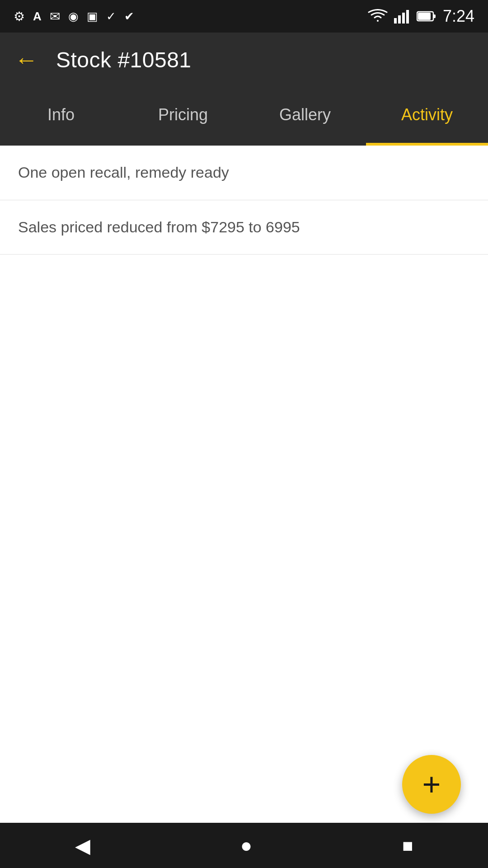  What do you see at coordinates (421, 16) in the screenshot?
I see `status-bar-right: 7:24` at bounding box center [421, 16].